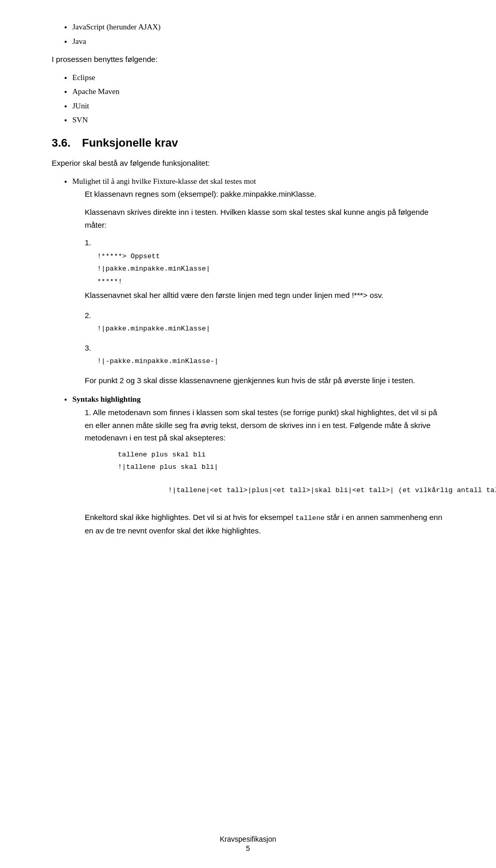 The height and width of the screenshot is (868, 496). What do you see at coordinates (88, 348) in the screenshot?
I see `num-label-3: 3.` at bounding box center [88, 348].